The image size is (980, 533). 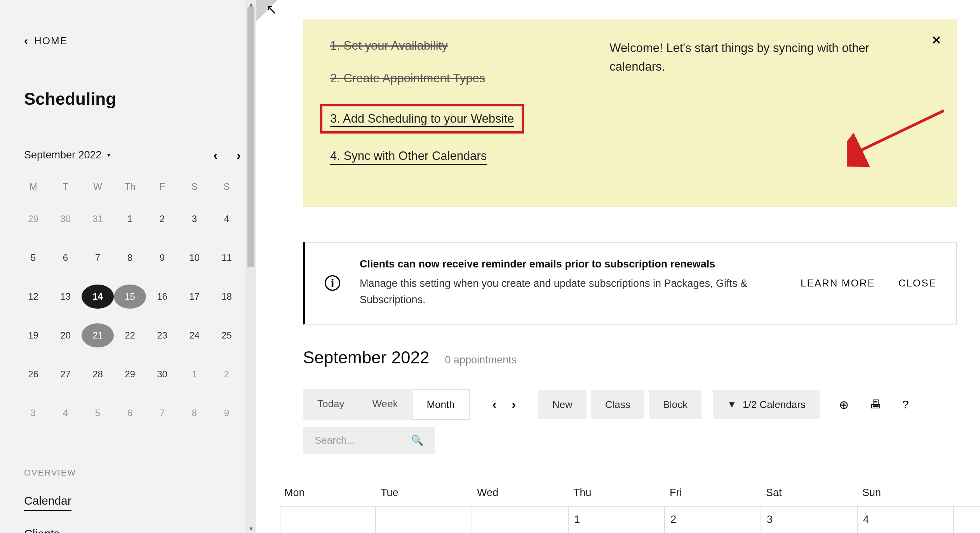 I want to click on mini-cal-day: 14, so click(x=98, y=297).